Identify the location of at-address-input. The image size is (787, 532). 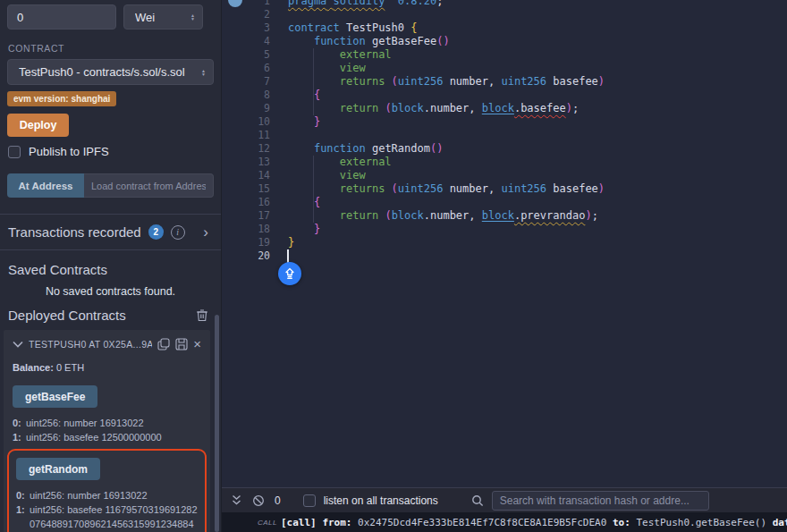
(148, 186).